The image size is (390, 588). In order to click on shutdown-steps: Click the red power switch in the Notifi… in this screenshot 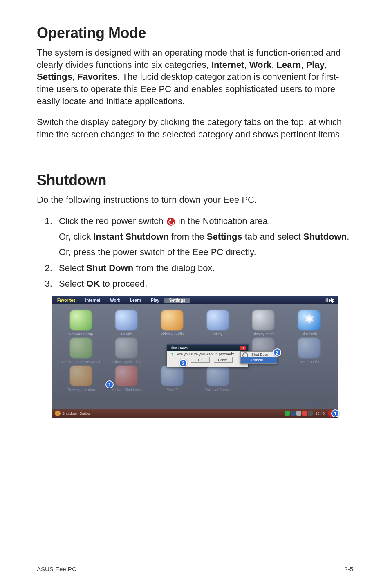, I will do `click(195, 253)`.